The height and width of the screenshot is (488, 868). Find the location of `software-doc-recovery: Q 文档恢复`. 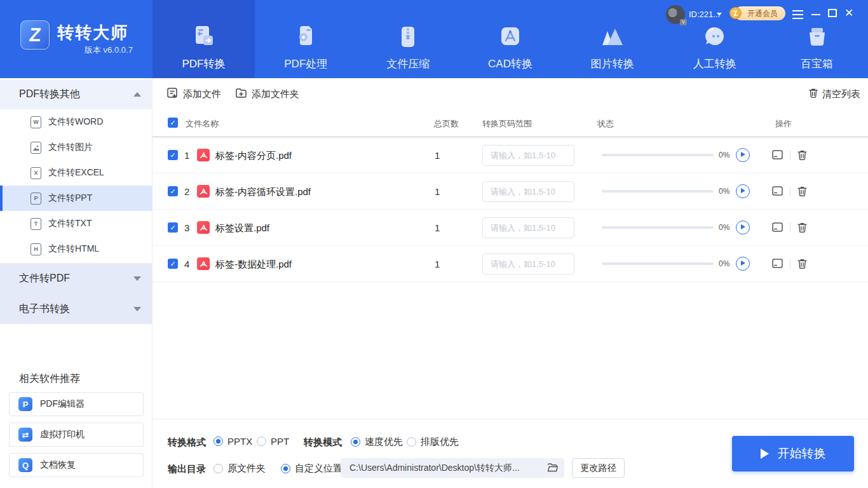

software-doc-recovery: Q 文档恢复 is located at coordinates (76, 465).